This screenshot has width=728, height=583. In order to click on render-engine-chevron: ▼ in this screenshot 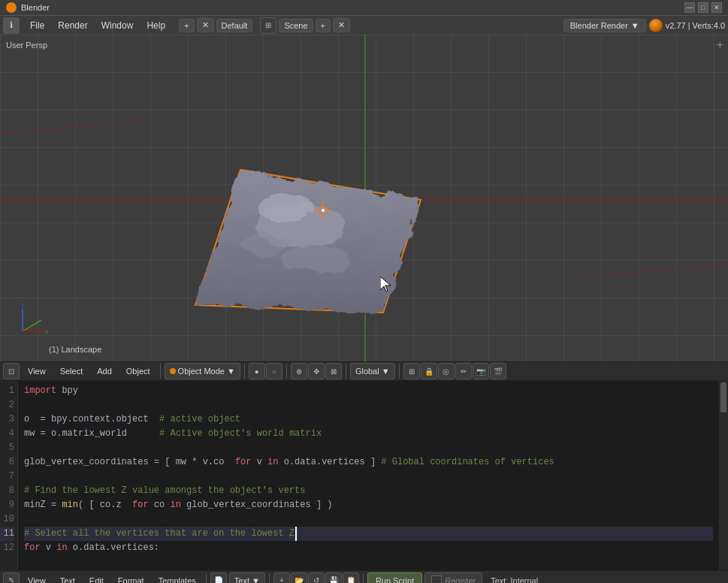, I will do `click(636, 26)`.